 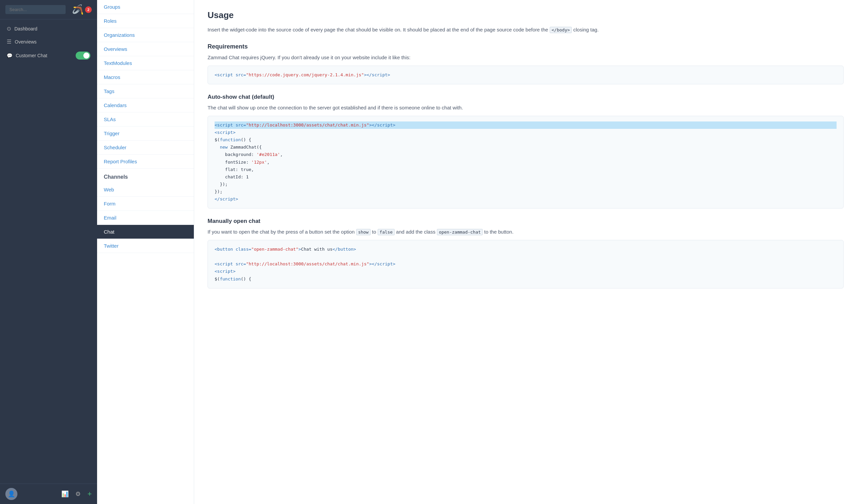 What do you see at coordinates (526, 108) in the screenshot?
I see `autoshow-text: The chat will show up once the connectio…` at bounding box center [526, 108].